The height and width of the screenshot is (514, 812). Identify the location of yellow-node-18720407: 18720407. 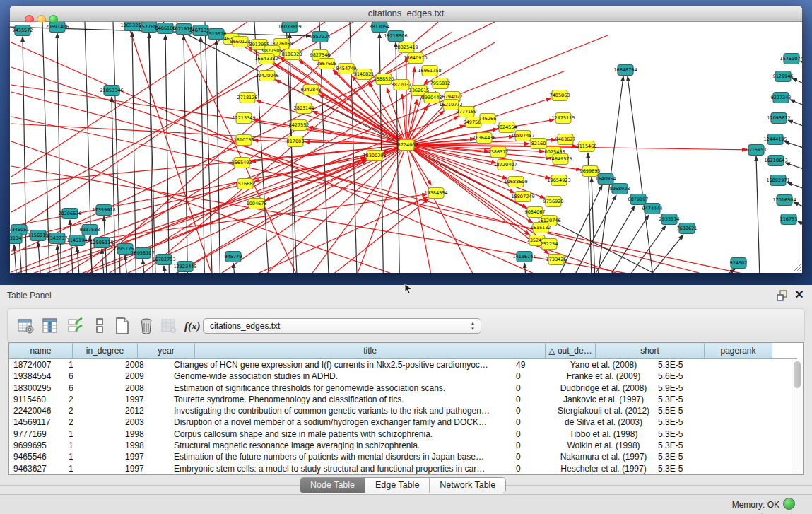
(505, 165).